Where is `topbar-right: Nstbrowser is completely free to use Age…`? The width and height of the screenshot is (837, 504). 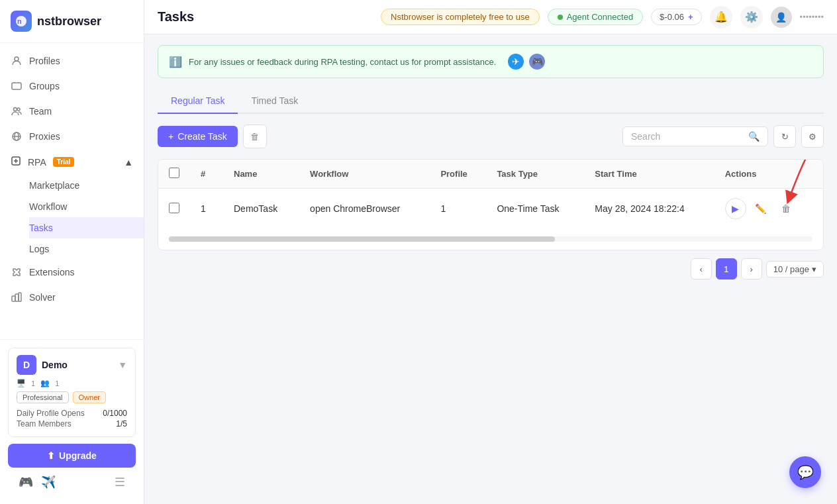
topbar-right: Nstbrowser is completely free to use Age… is located at coordinates (603, 17).